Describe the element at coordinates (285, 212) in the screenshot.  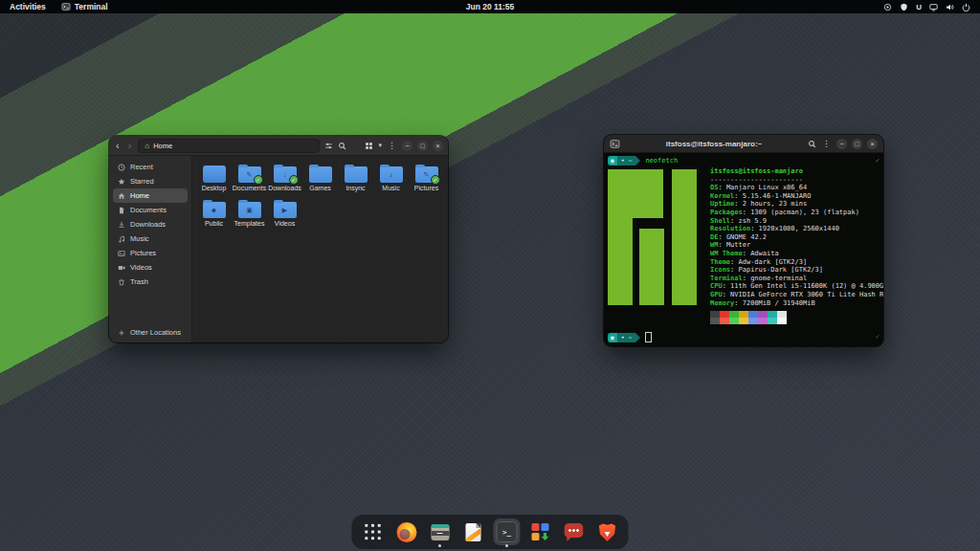
I see `folder-item: ▶ Videos` at that location.